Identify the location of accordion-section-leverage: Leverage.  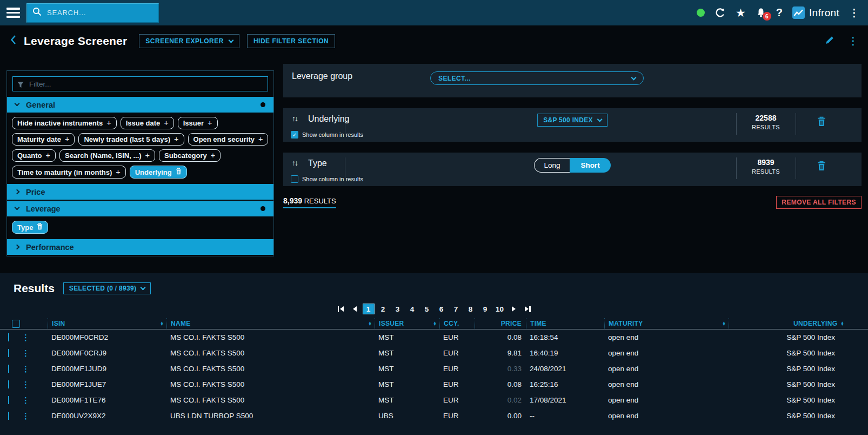
(141, 209).